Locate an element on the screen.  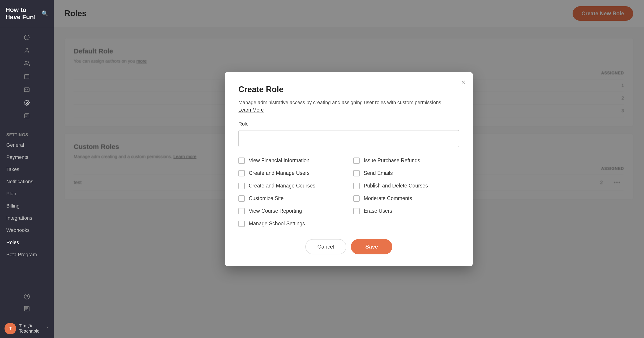
username: Tim @ Teachable is located at coordinates (31, 328).